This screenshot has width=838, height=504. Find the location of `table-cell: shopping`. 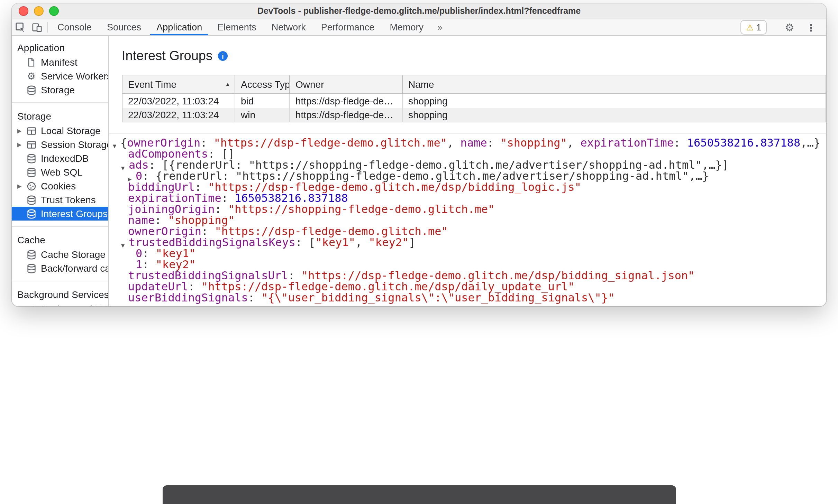

table-cell: shopping is located at coordinates (614, 115).